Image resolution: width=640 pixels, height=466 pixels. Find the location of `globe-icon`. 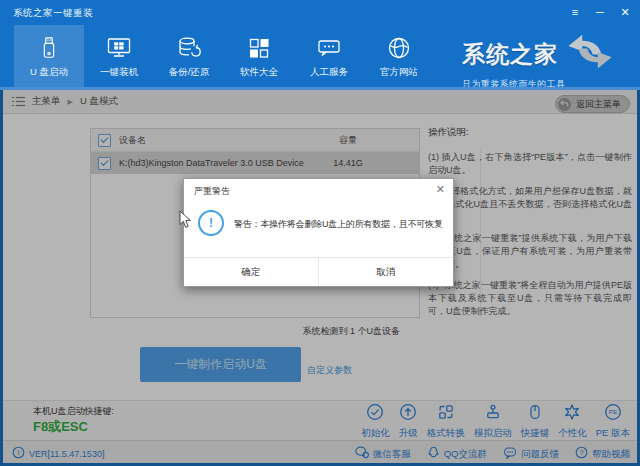

globe-icon is located at coordinates (399, 48).